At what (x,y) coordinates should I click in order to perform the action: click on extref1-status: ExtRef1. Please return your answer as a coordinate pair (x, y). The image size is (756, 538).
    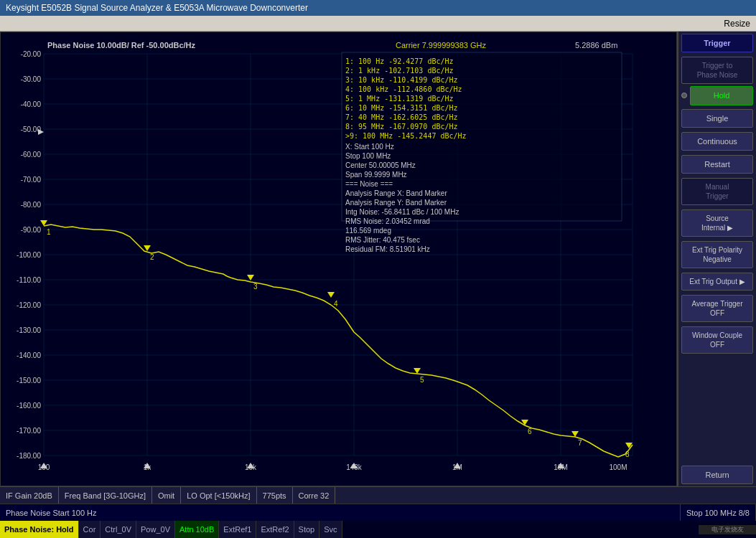
    Looking at the image, I should click on (238, 529).